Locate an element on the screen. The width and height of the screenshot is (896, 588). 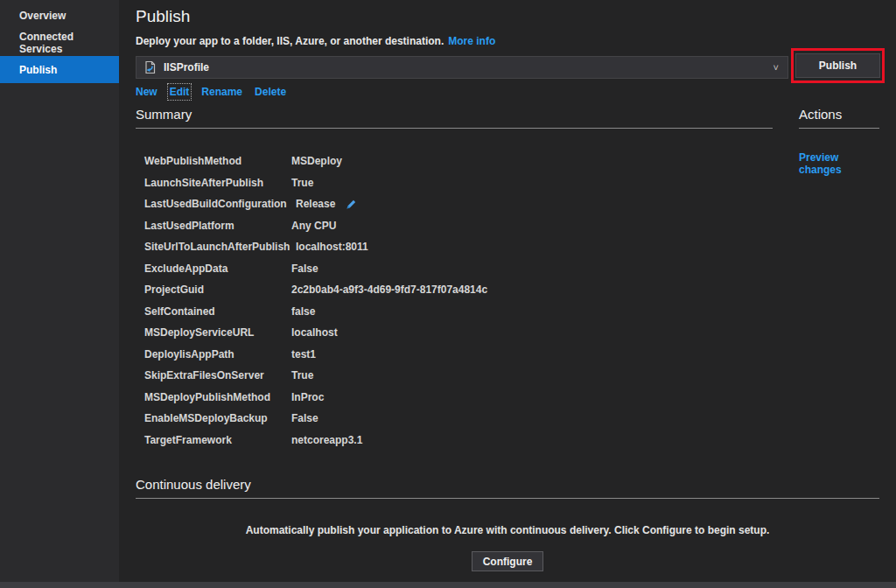
sidebar-item-label: Overview is located at coordinates (42, 16).